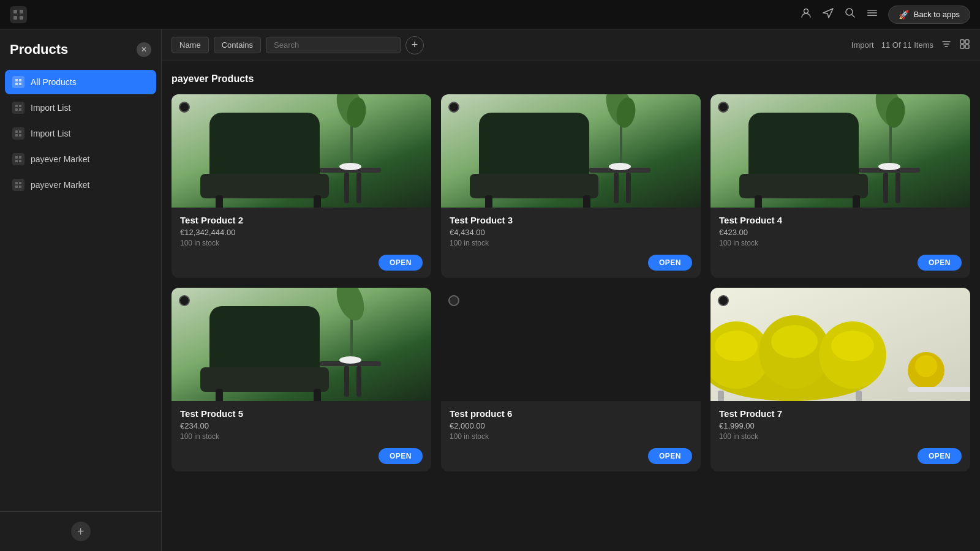  I want to click on product-card-4: Test Product 4 €423.00 100 in stock OPEN, so click(840, 186).